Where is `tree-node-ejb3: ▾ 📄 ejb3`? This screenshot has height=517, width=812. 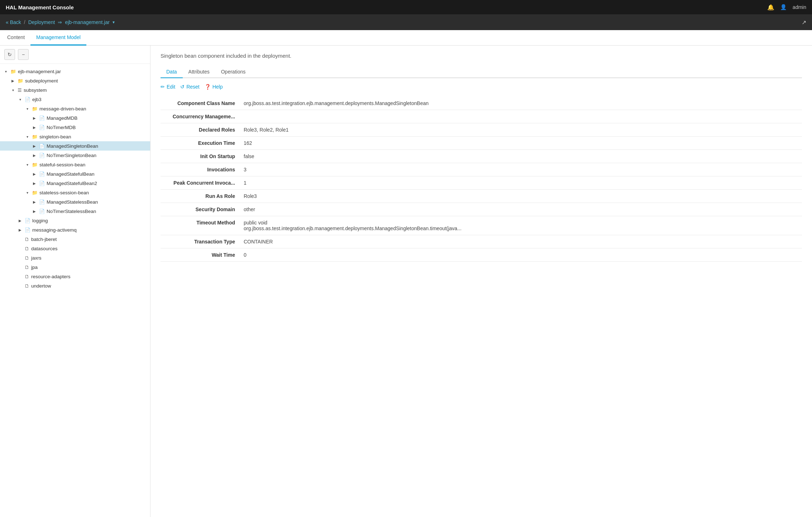
tree-node-ejb3: ▾ 📄 ejb3 is located at coordinates (75, 99).